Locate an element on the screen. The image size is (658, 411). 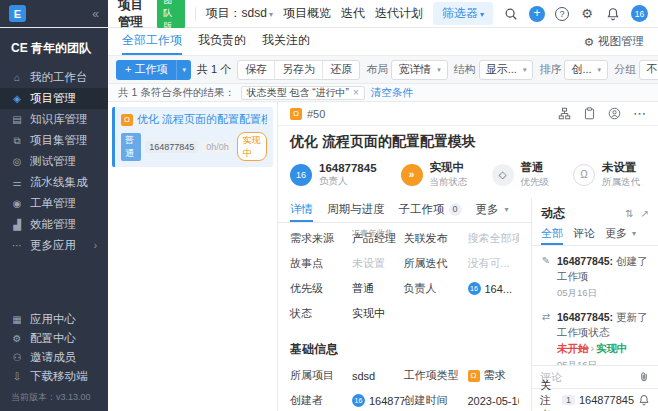
add-work-item-button: + 工作项 ▾ is located at coordinates (154, 70).